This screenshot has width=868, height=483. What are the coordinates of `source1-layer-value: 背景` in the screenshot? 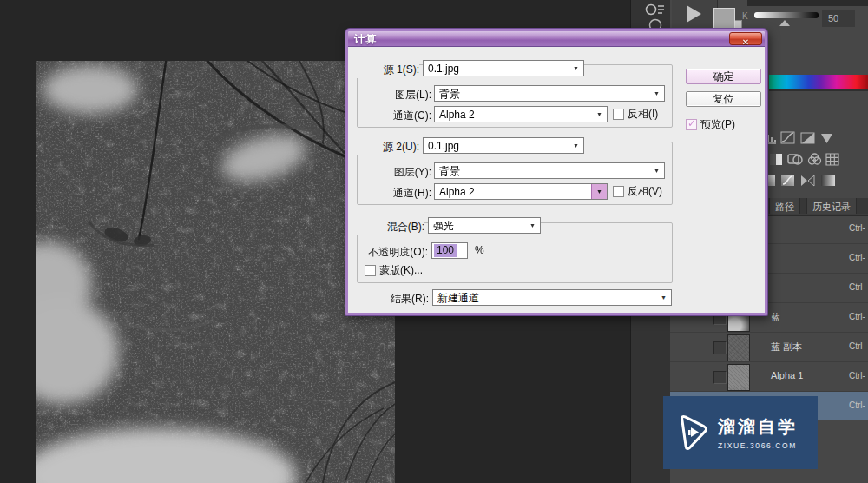 It's located at (450, 94).